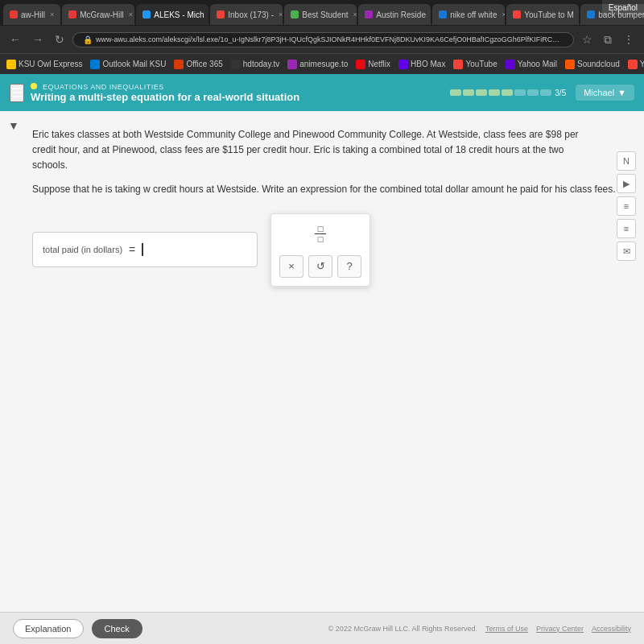 The width and height of the screenshot is (644, 644). What do you see at coordinates (246, 14) in the screenshot?
I see `tab-inbox: Inbox (173) - ×` at bounding box center [246, 14].